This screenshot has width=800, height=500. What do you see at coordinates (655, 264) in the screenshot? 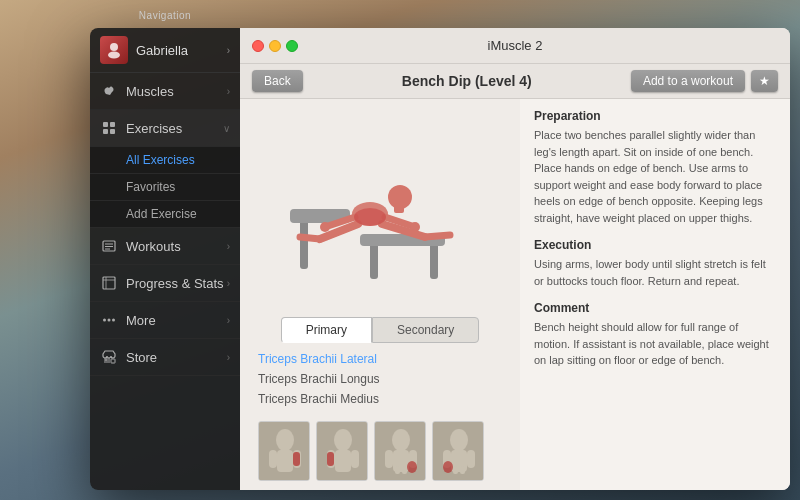
I see `execution-section: Execution Using arms, lower body until s…` at bounding box center [655, 264].